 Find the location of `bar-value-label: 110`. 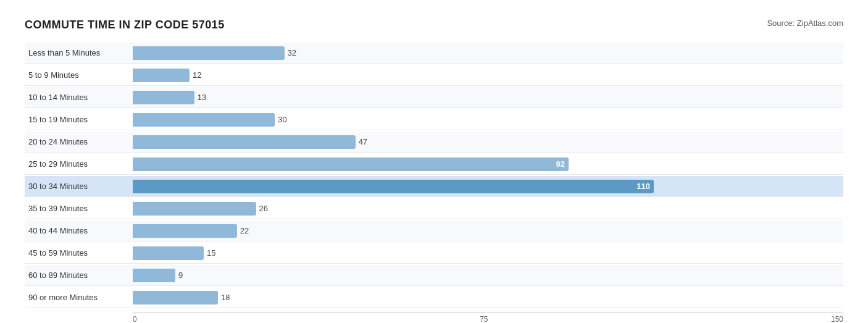

bar-value-label: 110 is located at coordinates (643, 187).